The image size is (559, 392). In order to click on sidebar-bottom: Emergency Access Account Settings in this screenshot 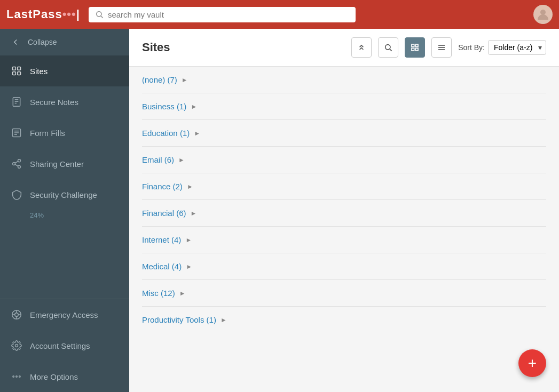, I will do `click(65, 346)`.